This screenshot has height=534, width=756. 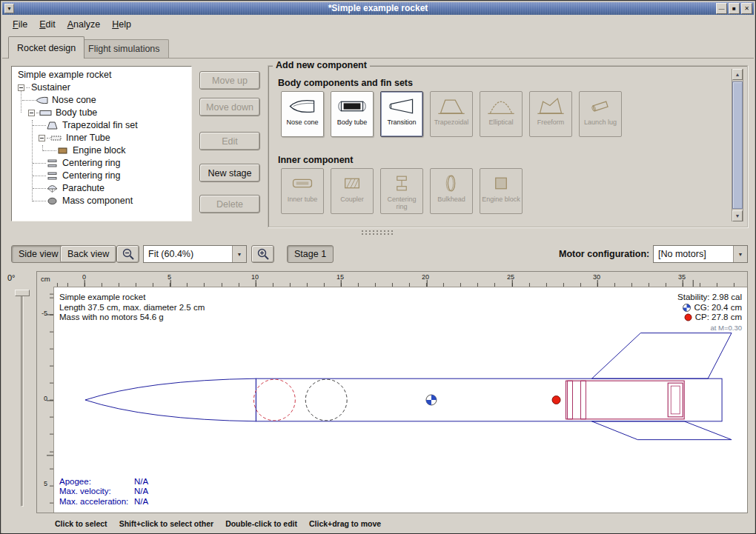 I want to click on menu-help: Help, so click(x=122, y=24).